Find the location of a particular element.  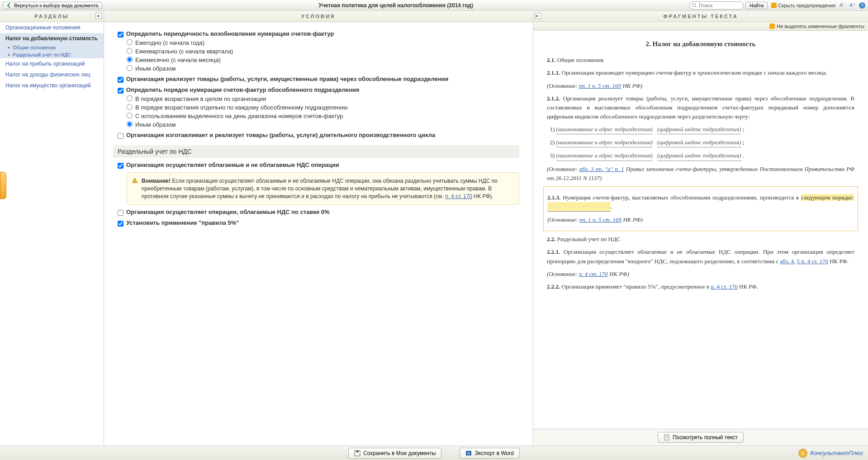

check-subdivisions-label: Организация реализует товары (работы, ус… is located at coordinates (287, 79).